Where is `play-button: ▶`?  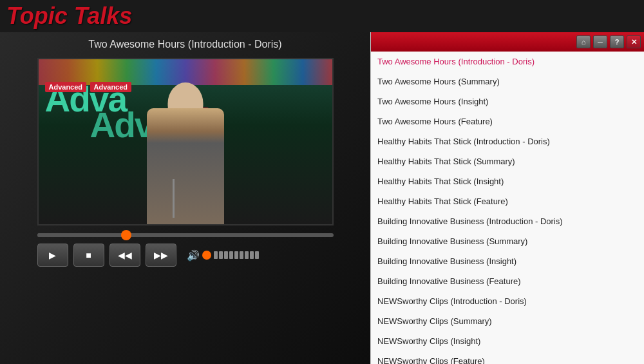
play-button: ▶ is located at coordinates (53, 255).